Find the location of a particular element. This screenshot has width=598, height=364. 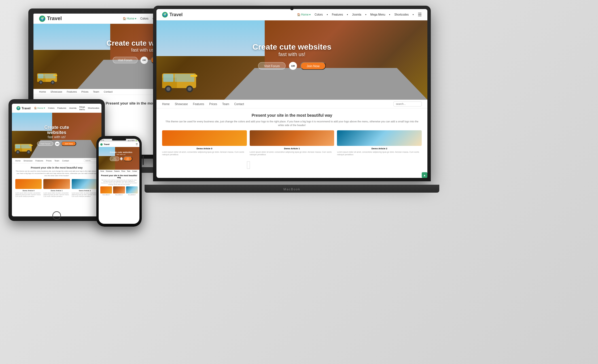

phone-logo: Travel is located at coordinates (105, 144).